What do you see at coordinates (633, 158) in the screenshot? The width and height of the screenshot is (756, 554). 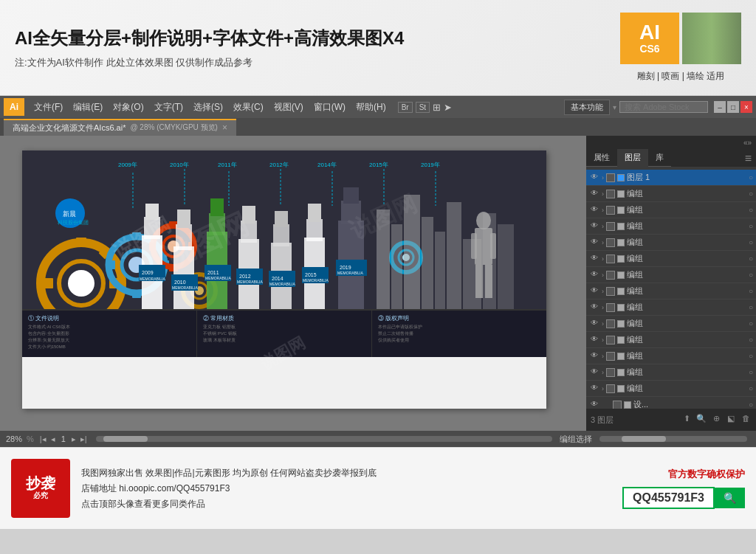 I see `tab-layers: 图层` at bounding box center [633, 158].